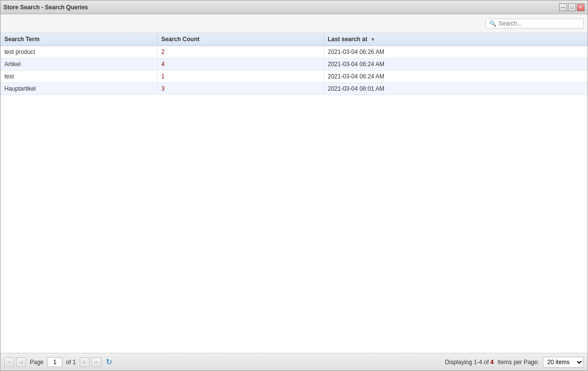 This screenshot has width=588, height=371. Describe the element at coordinates (79, 76) in the screenshot. I see `cell-term: test` at that location.